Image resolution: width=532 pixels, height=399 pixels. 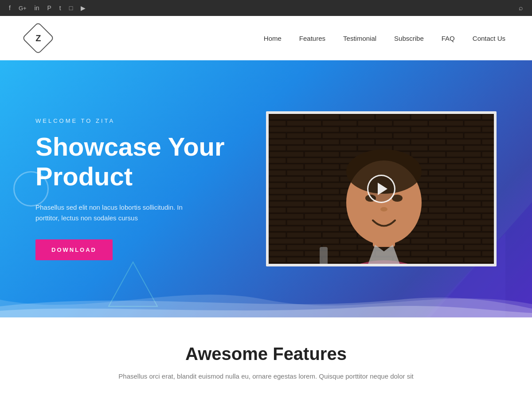 What do you see at coordinates (409, 38) in the screenshot?
I see `nav-subscribe: Subscribe` at bounding box center [409, 38].